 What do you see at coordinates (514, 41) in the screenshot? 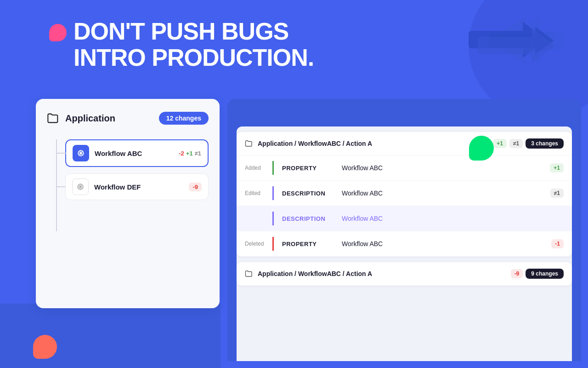
I see `arrow-decoration` at bounding box center [514, 41].